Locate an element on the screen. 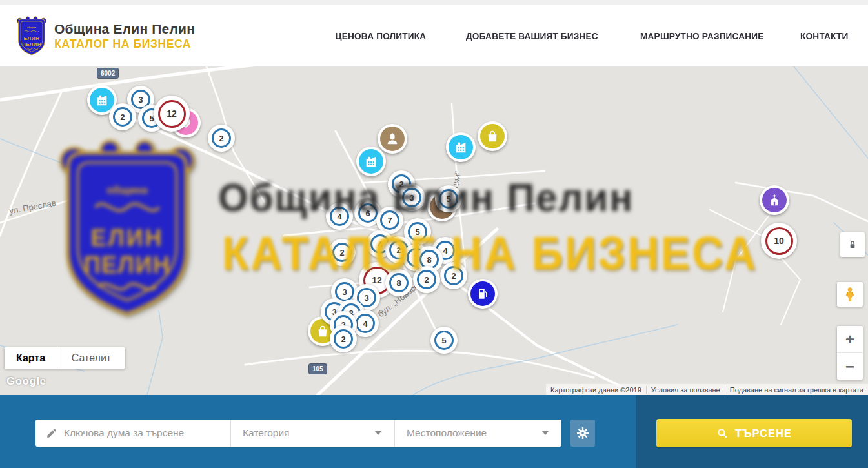 The height and width of the screenshot is (468, 868). zoom-in-button: + is located at coordinates (850, 340).